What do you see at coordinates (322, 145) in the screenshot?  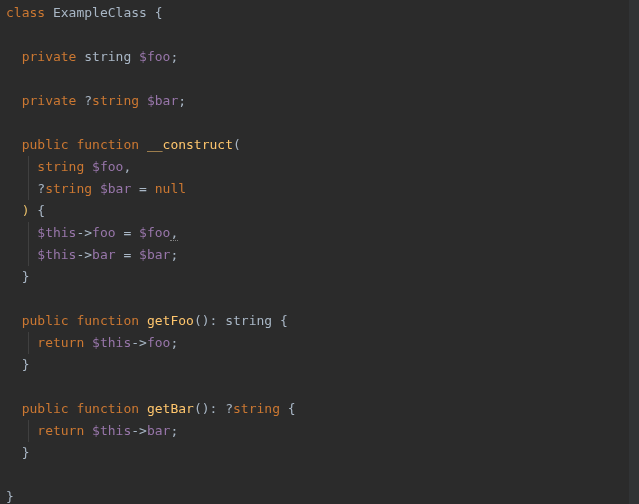 I see `code-line: public function __construct(` at bounding box center [322, 145].